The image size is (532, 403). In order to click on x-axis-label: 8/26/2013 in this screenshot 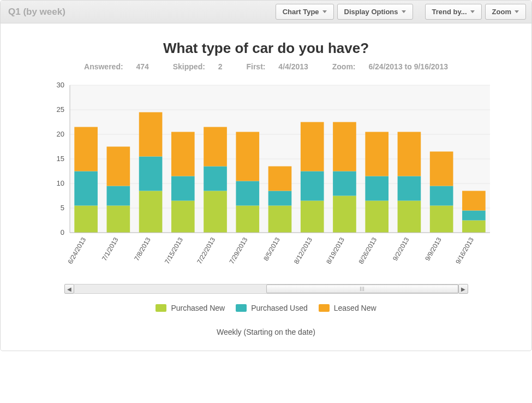, I will do `click(368, 251)`.